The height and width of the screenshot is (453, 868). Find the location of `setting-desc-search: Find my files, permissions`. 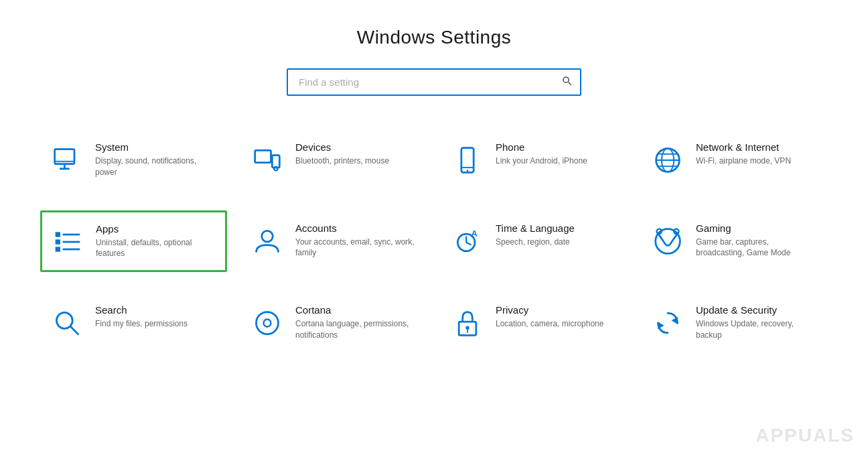

setting-desc-search: Find my files, permissions is located at coordinates (141, 324).